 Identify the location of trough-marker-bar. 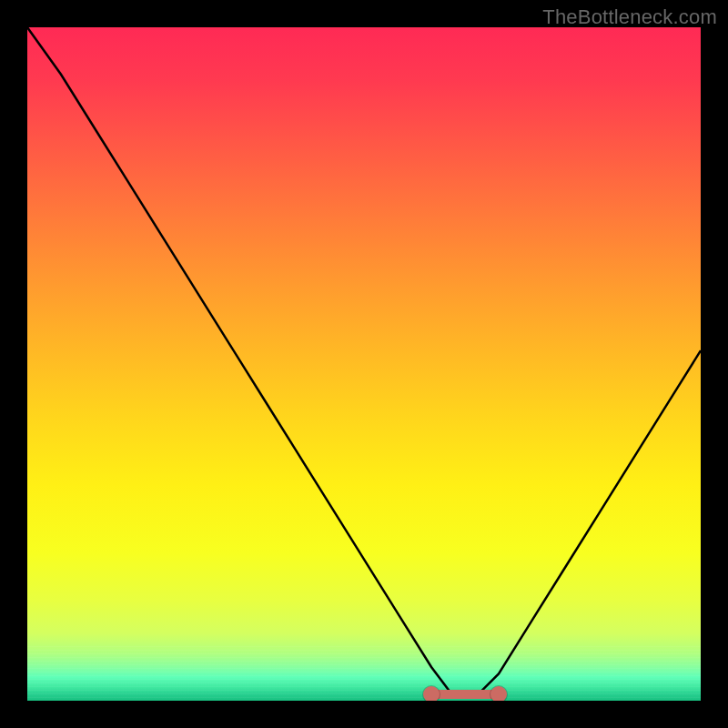
(465, 694).